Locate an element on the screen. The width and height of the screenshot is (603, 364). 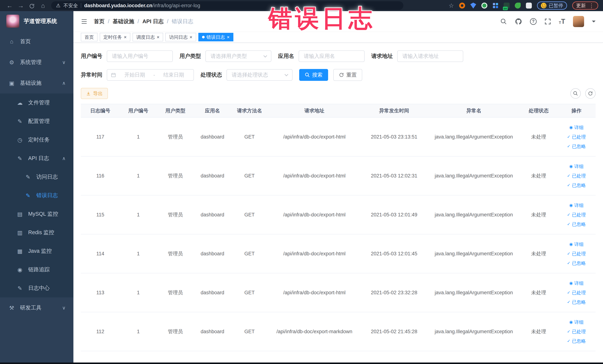
browser-forward-button: → is located at coordinates (21, 5).